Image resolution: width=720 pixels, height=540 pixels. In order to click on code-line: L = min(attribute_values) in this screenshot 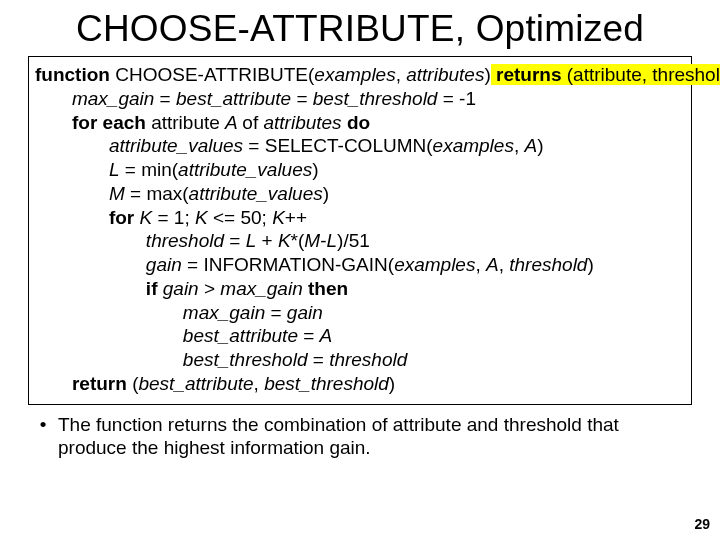, I will do `click(358, 170)`.